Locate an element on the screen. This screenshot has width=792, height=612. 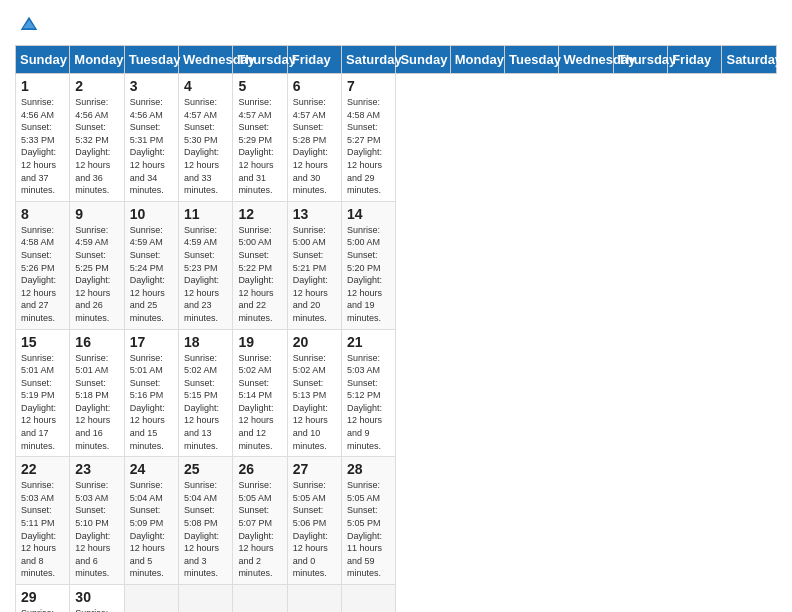
logo-icon is located at coordinates (29, 25).